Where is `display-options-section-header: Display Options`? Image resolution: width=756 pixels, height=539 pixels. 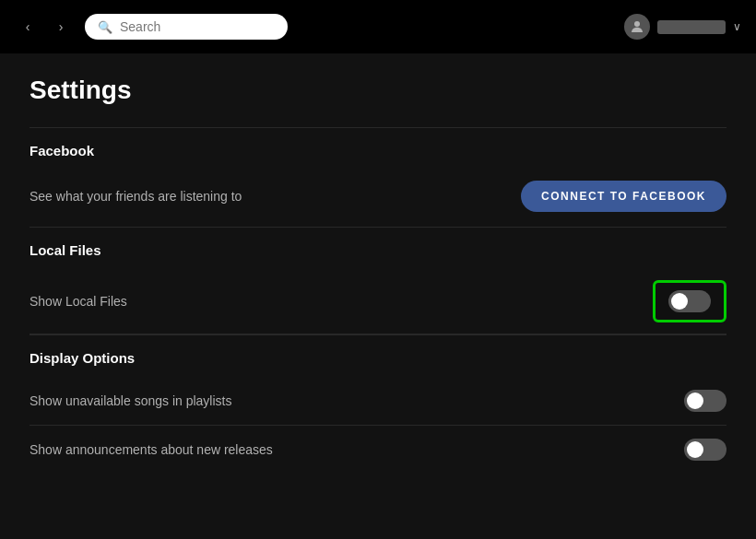
display-options-section-header: Display Options is located at coordinates (378, 357).